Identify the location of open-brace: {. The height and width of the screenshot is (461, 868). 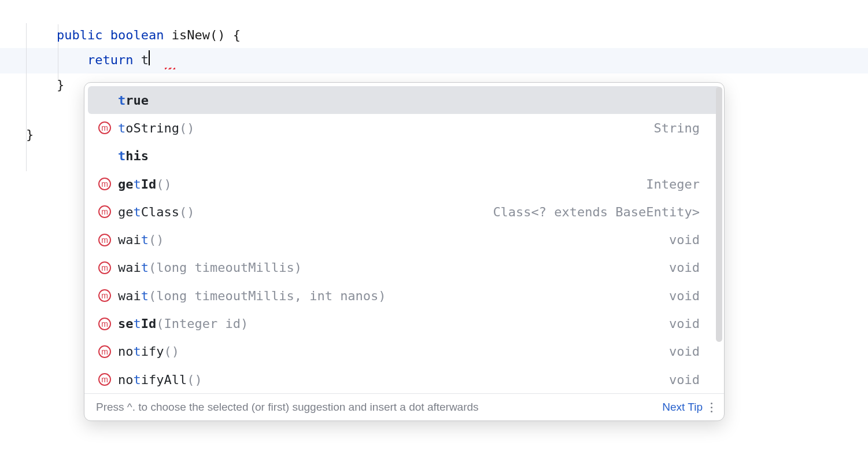
(237, 35).